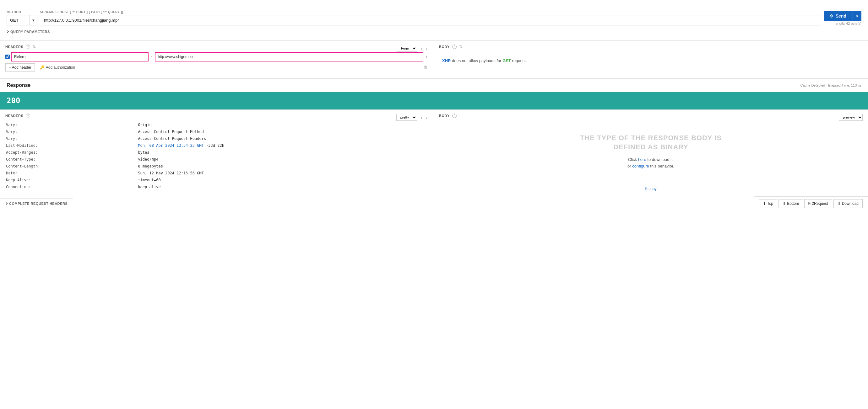 This screenshot has width=868, height=409. What do you see at coordinates (651, 48) in the screenshot?
I see `body-panel-header: BODY ? ⇅` at bounding box center [651, 48].